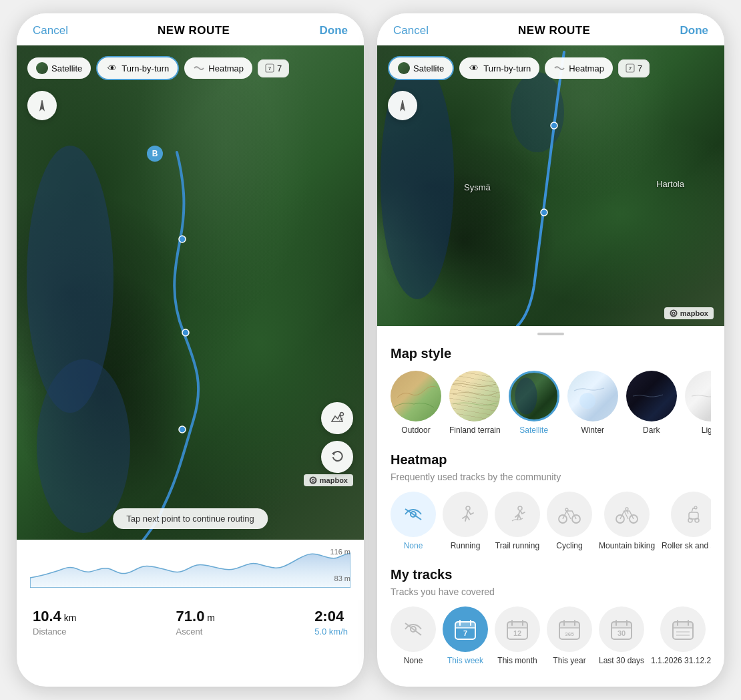 Image resolution: width=741 pixels, height=700 pixels. I want to click on right-layer-number: 7, so click(640, 68).